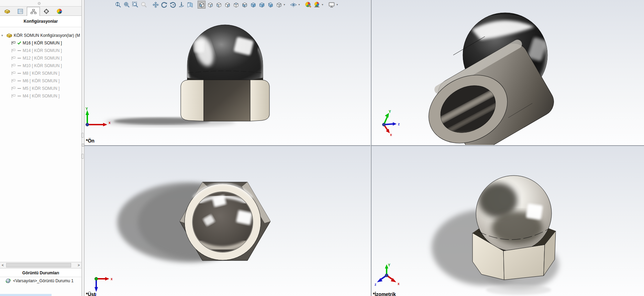  What do you see at coordinates (7, 11) in the screenshot?
I see `featuremanager-tab` at bounding box center [7, 11].